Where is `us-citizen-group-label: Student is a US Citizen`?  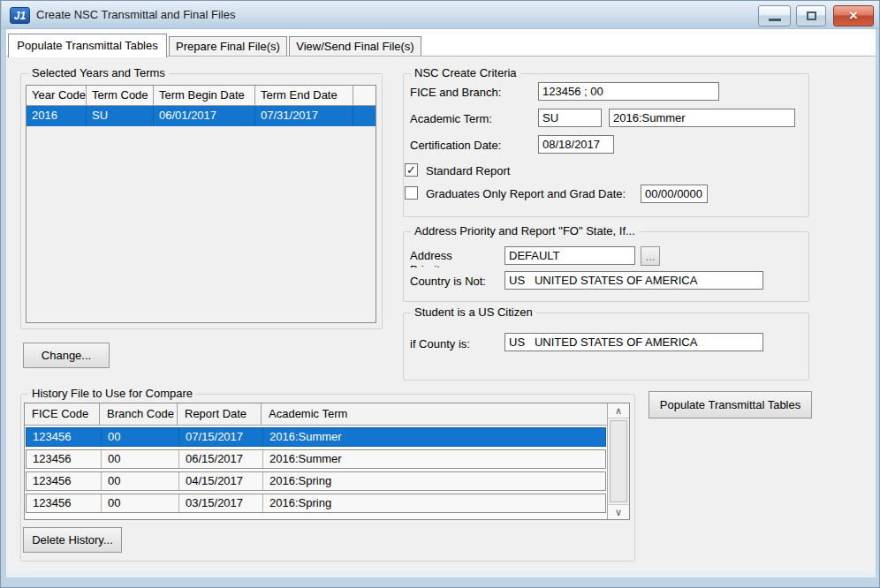 us-citizen-group-label: Student is a US Citizen is located at coordinates (474, 313).